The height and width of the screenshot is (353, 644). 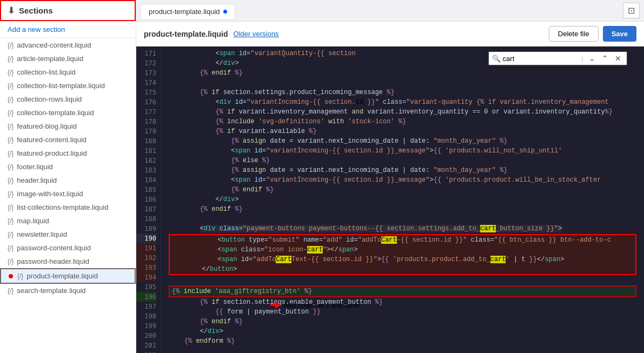 I want to click on file-tab: product-template.liquid, so click(x=188, y=11).